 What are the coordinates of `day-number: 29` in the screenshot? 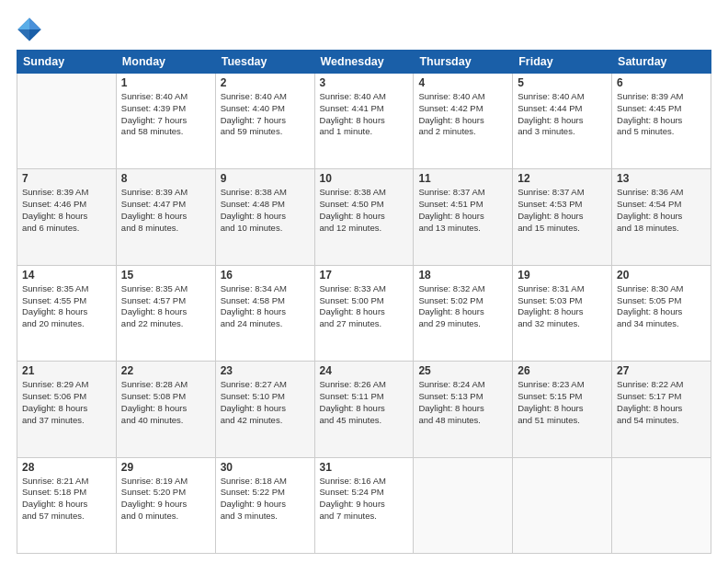 It's located at (165, 467).